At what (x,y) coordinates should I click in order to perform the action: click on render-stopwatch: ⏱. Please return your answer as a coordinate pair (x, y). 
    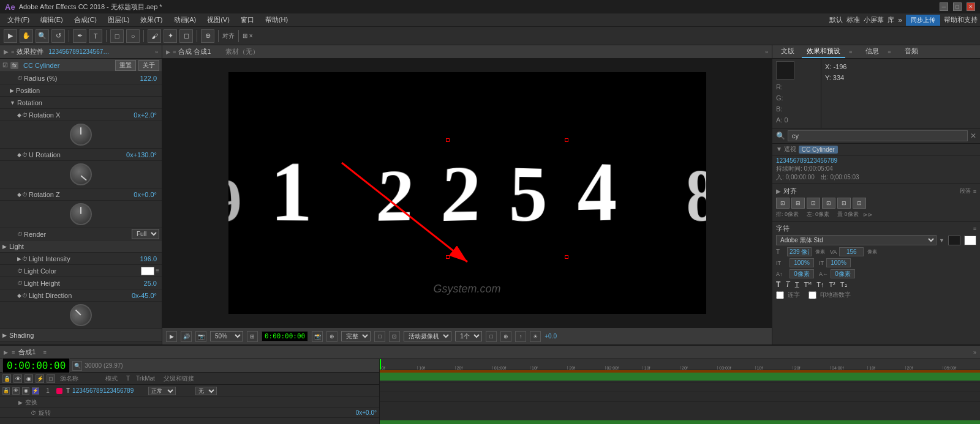
    Looking at the image, I should click on (20, 234).